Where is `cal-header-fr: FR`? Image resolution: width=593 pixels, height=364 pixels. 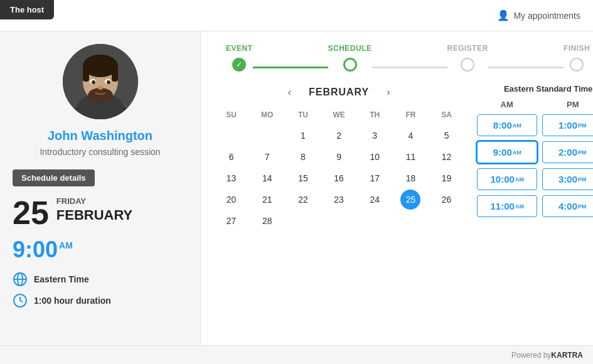
cal-header-fr: FR is located at coordinates (410, 115).